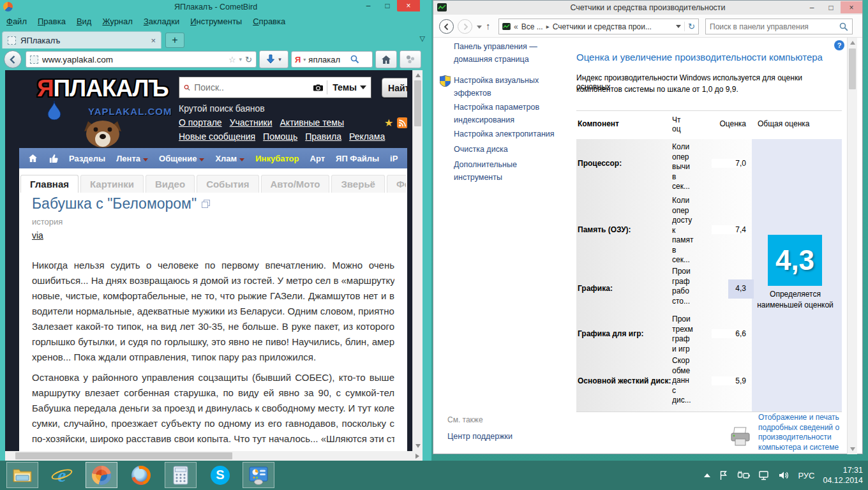 This screenshot has width=868, height=490. I want to click on sidebar-item-disk-cleanup: Очистка диска, so click(511, 149).